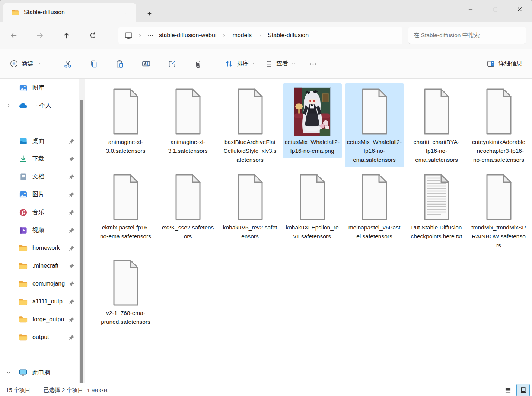 This screenshot has height=396, width=532. What do you see at coordinates (240, 64) in the screenshot?
I see `sort-button: 排序` at bounding box center [240, 64].